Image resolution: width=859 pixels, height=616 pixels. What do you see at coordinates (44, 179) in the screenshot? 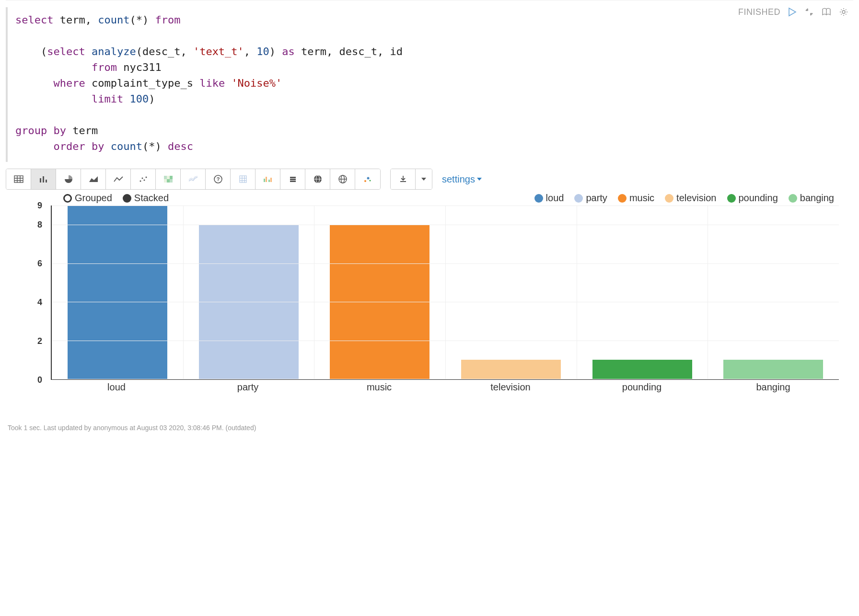
I see `bar-chart-button` at bounding box center [44, 179].